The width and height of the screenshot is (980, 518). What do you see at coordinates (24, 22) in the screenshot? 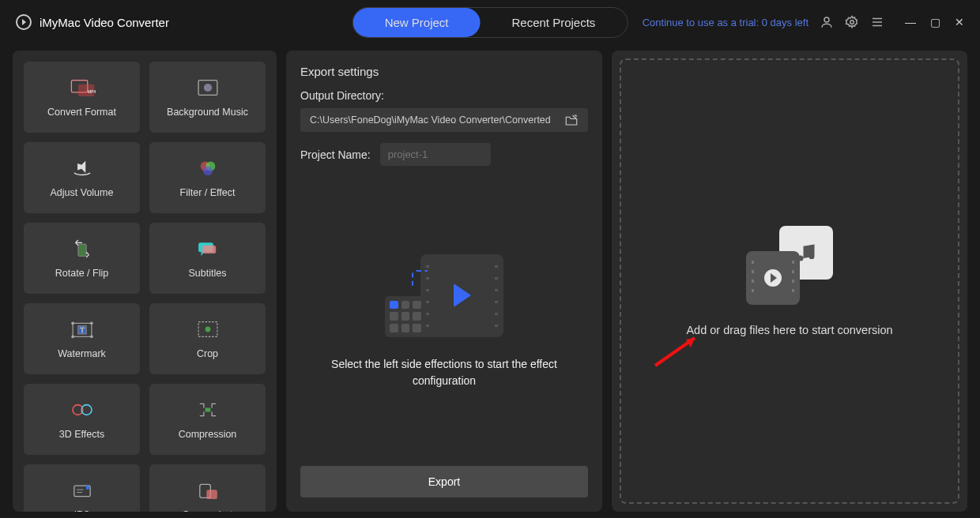
I see `logo-icon` at bounding box center [24, 22].